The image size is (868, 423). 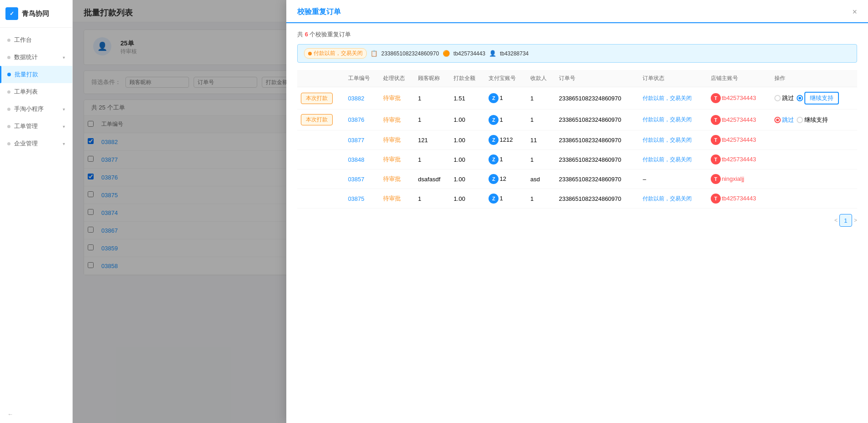 I want to click on dialog-work-id-link: 03857, so click(x=356, y=179).